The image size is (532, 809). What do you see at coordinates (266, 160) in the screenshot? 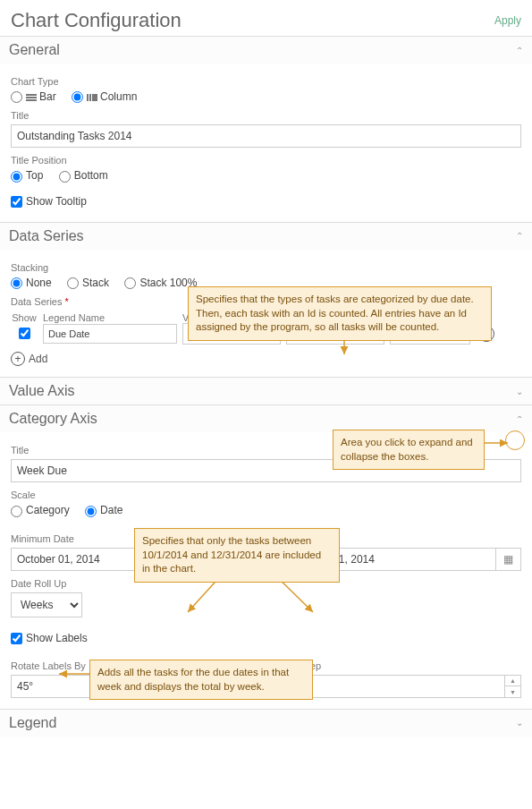
I see `title-position-label: Title Position` at bounding box center [266, 160].